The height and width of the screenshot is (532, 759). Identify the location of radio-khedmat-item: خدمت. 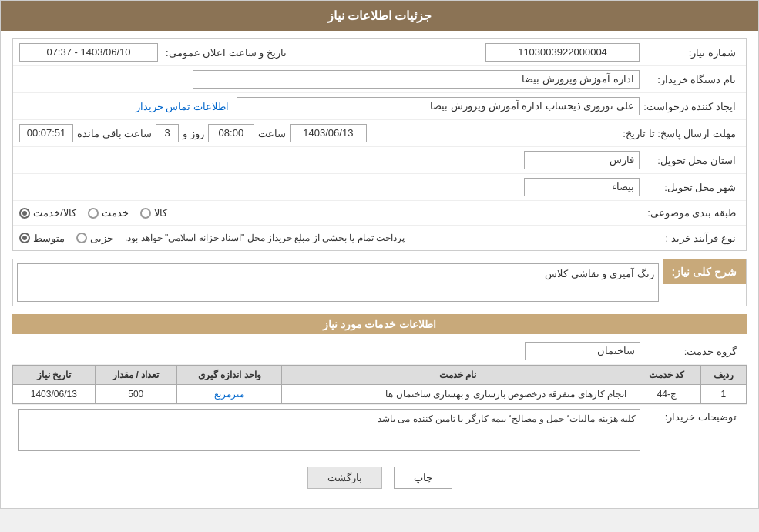
(108, 212).